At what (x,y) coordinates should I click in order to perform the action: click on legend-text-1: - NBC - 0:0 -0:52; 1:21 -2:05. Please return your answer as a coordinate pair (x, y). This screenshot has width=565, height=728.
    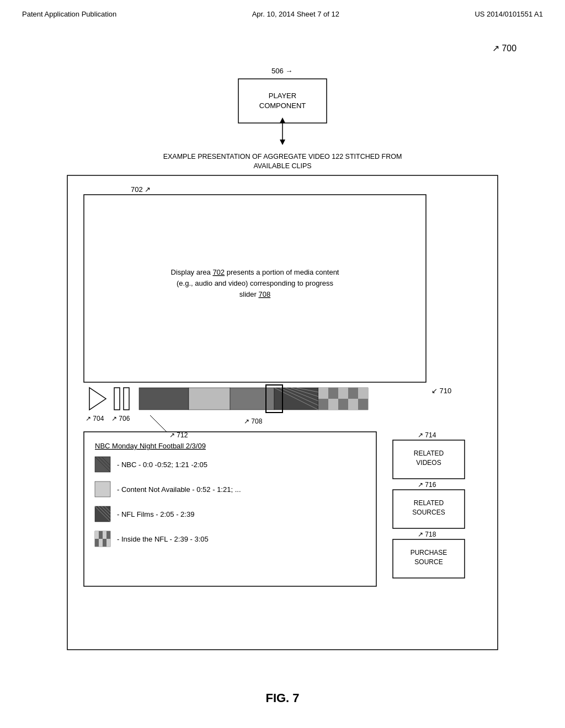
    Looking at the image, I should click on (162, 464).